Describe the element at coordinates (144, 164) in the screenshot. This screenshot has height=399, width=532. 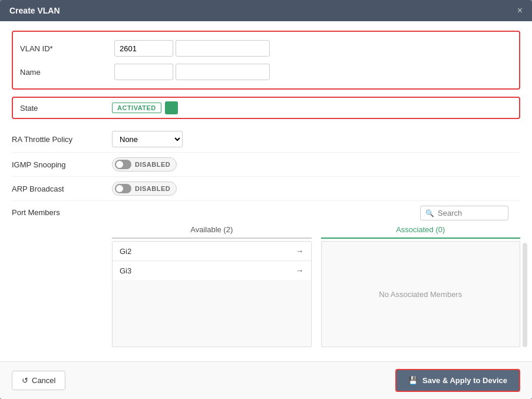
I see `igmp-toggle: DISABLED` at that location.